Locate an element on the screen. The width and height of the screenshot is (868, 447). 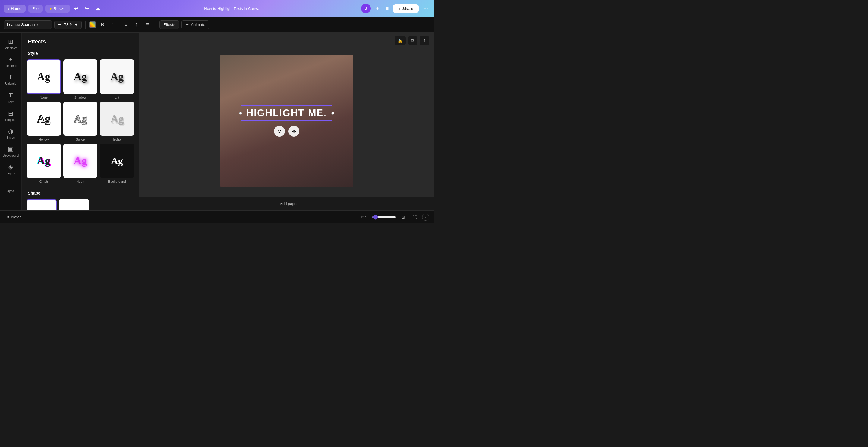
style-card-glitch: Ag Glitch is located at coordinates (44, 163).